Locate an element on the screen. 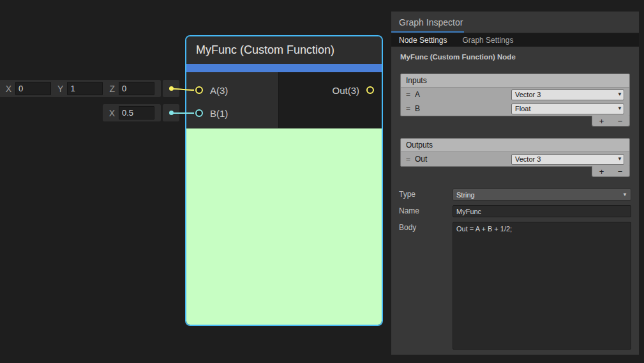 This screenshot has width=644, height=363. node-color-bar is located at coordinates (284, 68).